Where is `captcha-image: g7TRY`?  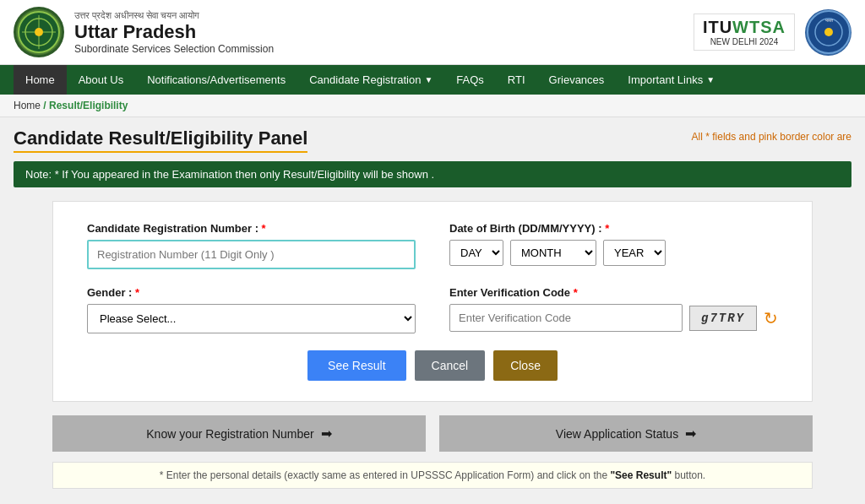 captcha-image: g7TRY is located at coordinates (723, 318).